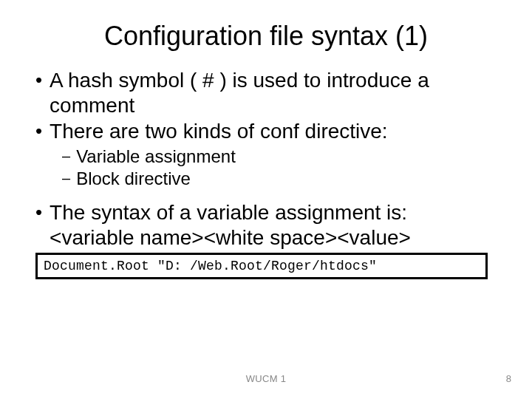 The width and height of the screenshot is (532, 399). Describe the element at coordinates (228, 213) in the screenshot. I see `bullet-line: The syntax of a variable assignment is:` at that location.